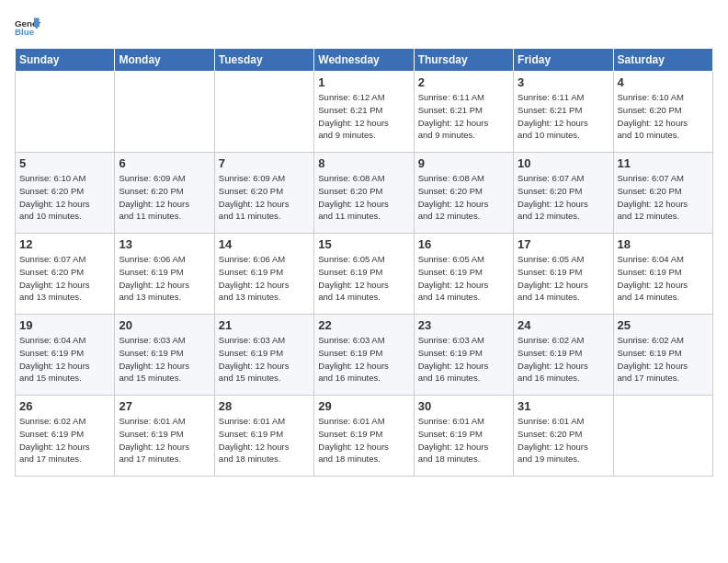 The width and height of the screenshot is (728, 563). I want to click on calendar-week-row: 12Sunrise: 6:07 AM Sunset: 6:20 PM Dayli…, so click(364, 274).